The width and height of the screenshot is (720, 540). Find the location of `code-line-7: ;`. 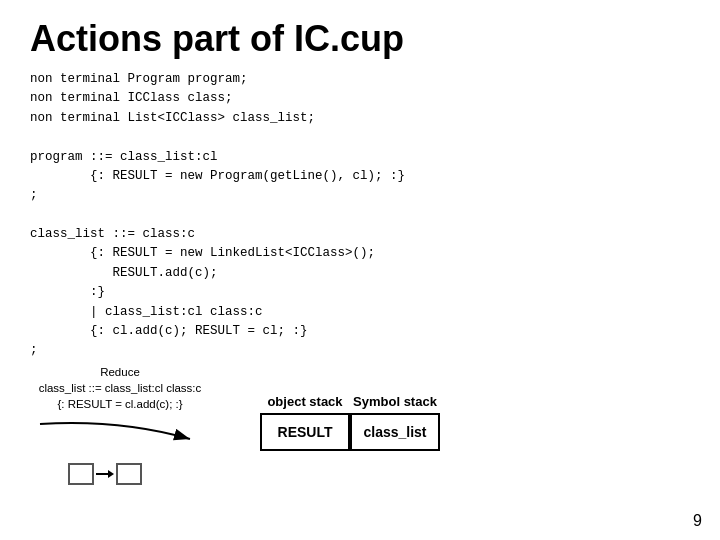

code-line-7: ; is located at coordinates (34, 195).